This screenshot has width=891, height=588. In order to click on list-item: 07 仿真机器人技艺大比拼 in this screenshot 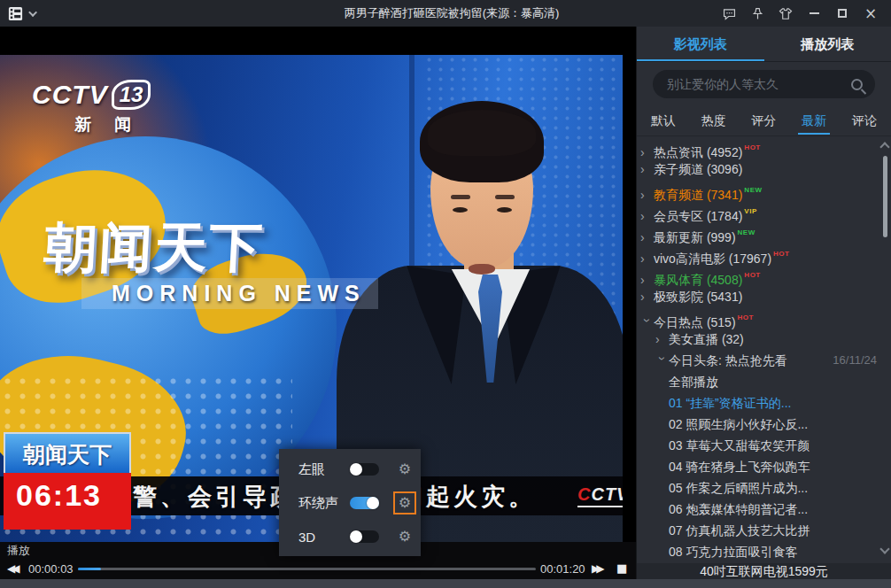, I will do `click(760, 530)`.